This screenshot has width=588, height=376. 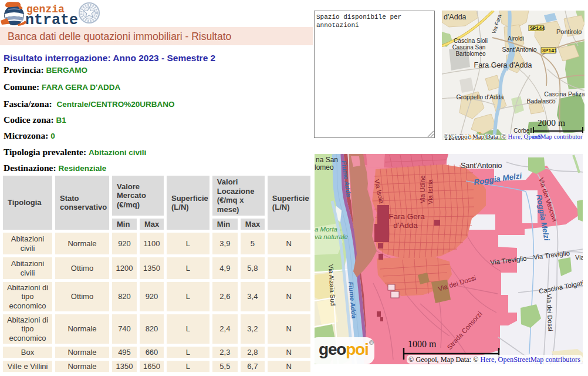 What do you see at coordinates (565, 94) in the screenshot?
I see `svg-text: Cascina Peliza` at bounding box center [565, 94].